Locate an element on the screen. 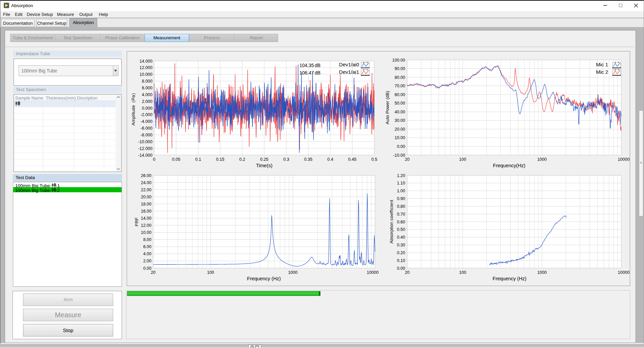  svg-text: Dev1/ai1 is located at coordinates (349, 72).